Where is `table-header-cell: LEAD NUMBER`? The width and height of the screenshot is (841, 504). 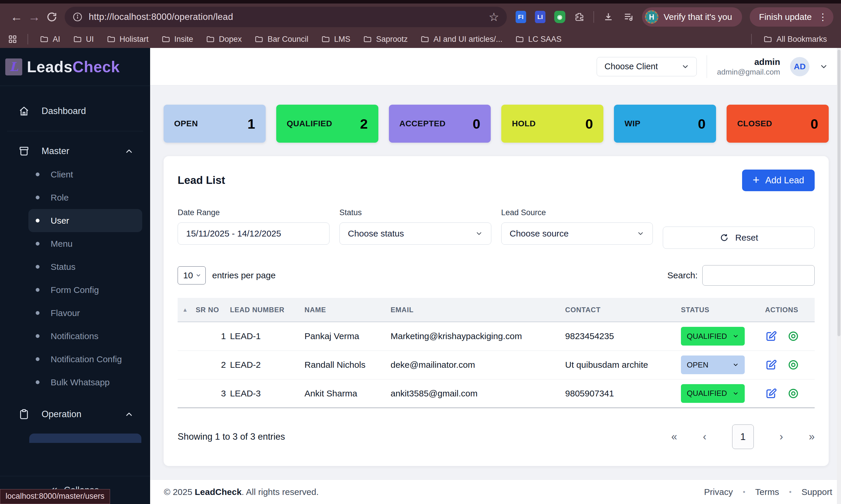
table-header-cell: LEAD NUMBER is located at coordinates (267, 310).